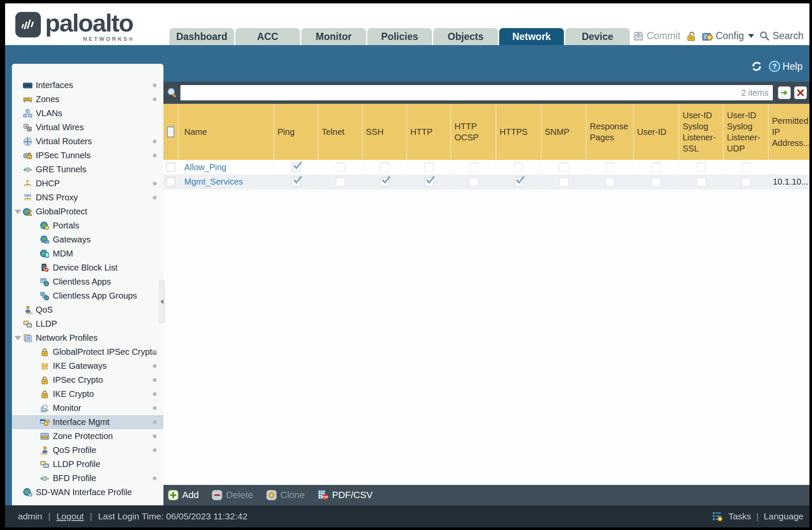 Image resolution: width=812 pixels, height=530 pixels. I want to click on column-header-uid-syslog-udp: User-ID Syslog Listener-UDP, so click(746, 132).